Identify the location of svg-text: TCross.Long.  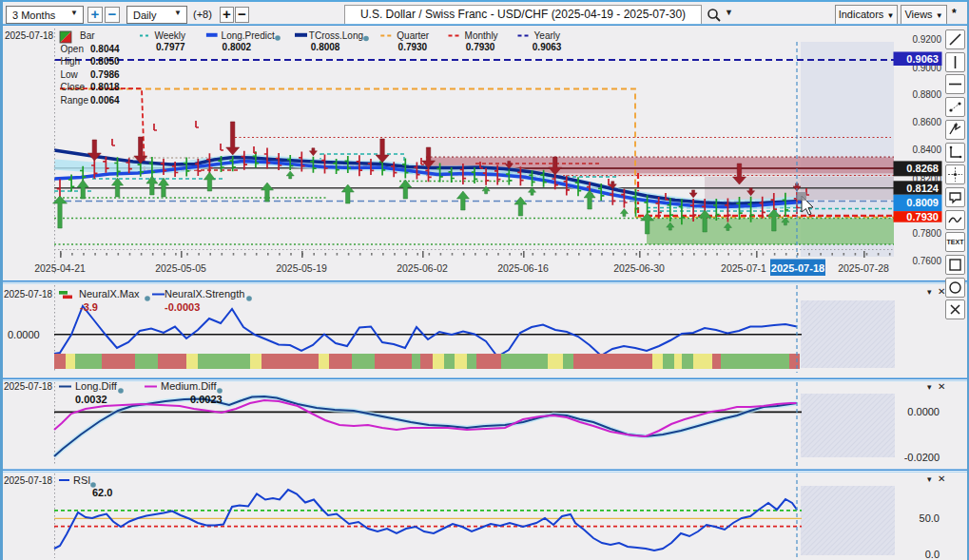
(337, 36).